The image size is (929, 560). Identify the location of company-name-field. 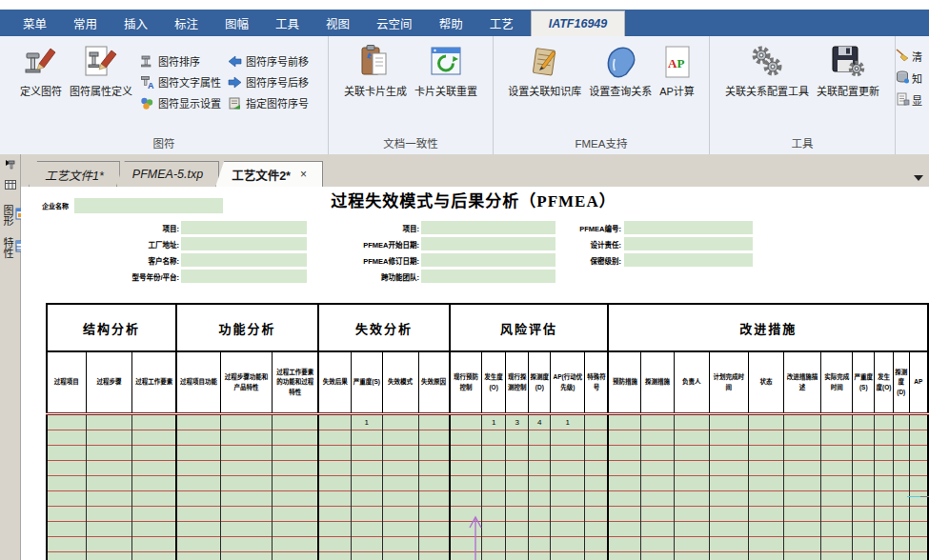
(149, 206).